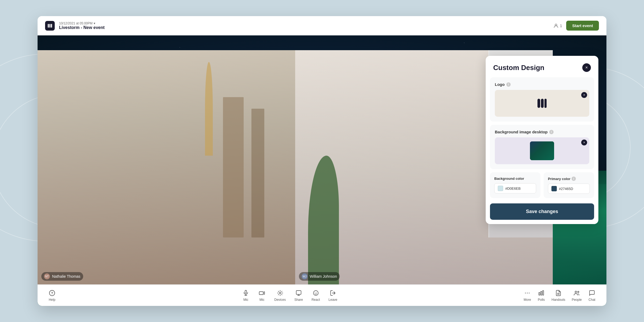 This screenshot has height=322, width=644. Describe the element at coordinates (542, 140) in the screenshot. I see `panel-body: Logo i ×` at that location.